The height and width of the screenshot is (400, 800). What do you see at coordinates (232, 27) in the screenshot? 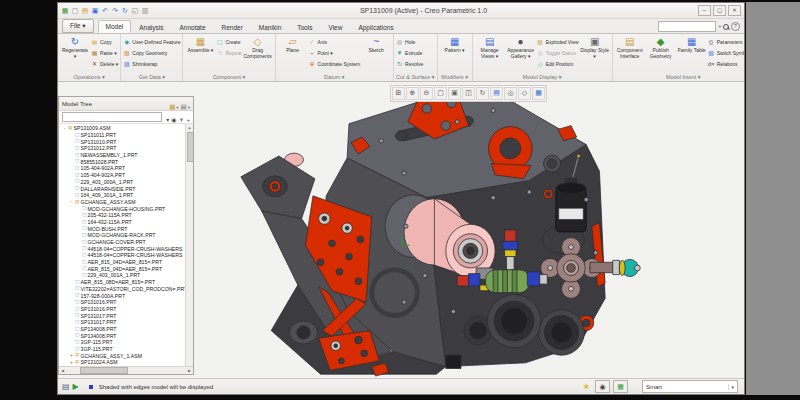
I see `tab-render: Render` at bounding box center [232, 27].